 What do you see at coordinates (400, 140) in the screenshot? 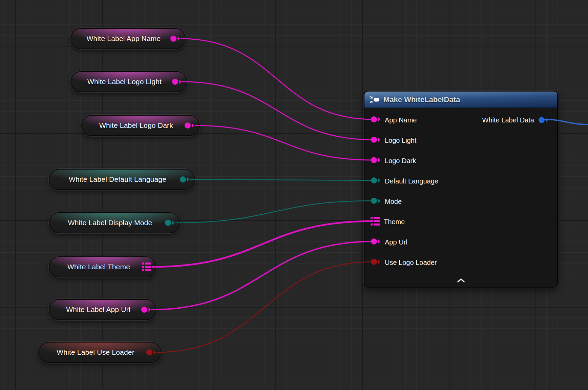
I see `pin-label: Logo Light` at bounding box center [400, 140].